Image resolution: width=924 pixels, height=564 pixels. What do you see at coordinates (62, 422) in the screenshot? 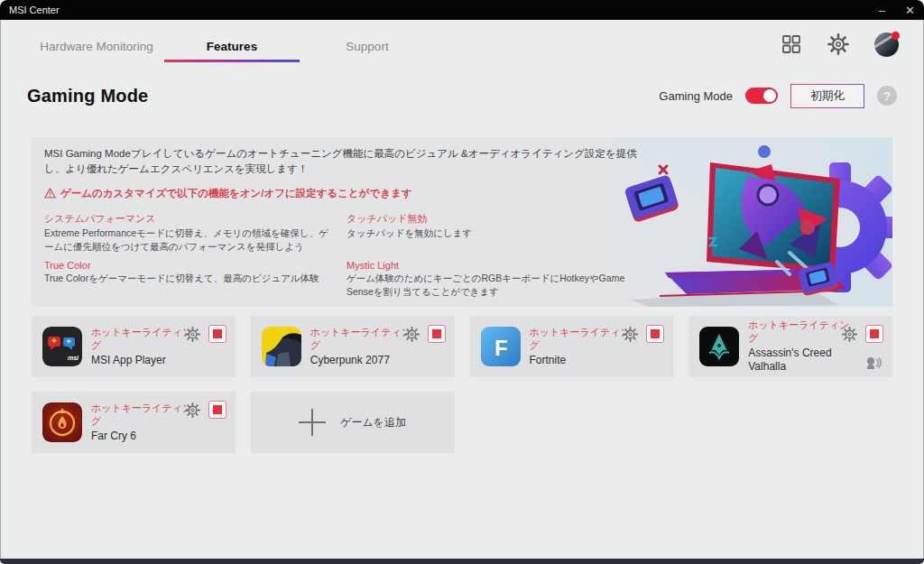
I see `far-cry-6-icon` at bounding box center [62, 422].